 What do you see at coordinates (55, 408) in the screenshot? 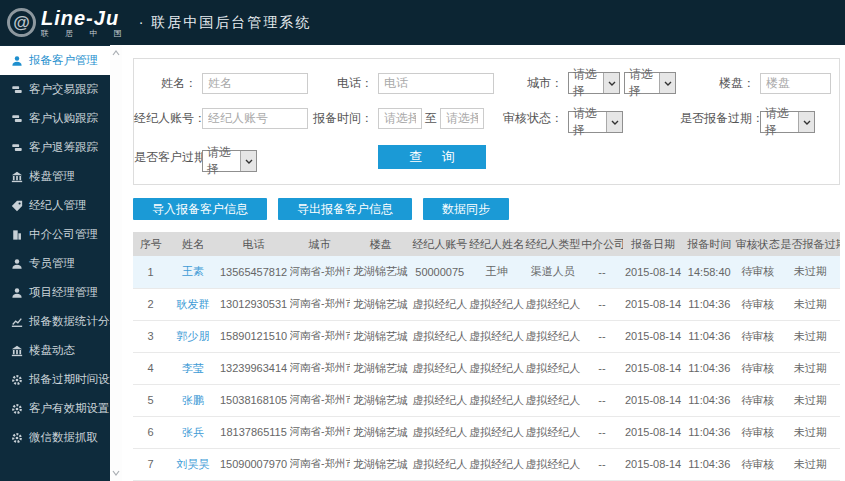
I see `sidebar-item: 客户有效期设置` at bounding box center [55, 408].